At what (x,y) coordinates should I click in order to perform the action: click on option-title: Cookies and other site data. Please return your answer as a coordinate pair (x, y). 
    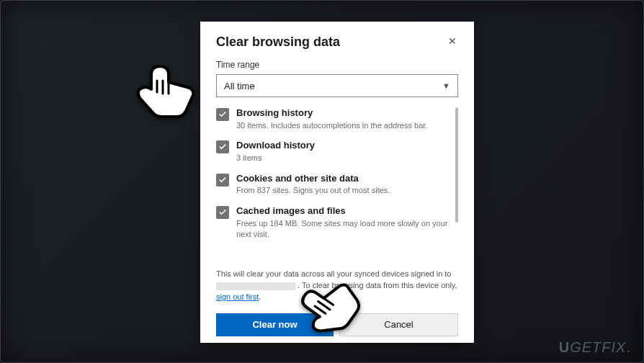
    Looking at the image, I should click on (344, 179).